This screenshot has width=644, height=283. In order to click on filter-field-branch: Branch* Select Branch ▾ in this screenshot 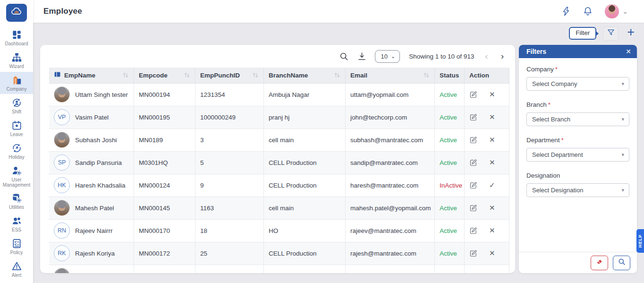, I will do `click(578, 113)`.